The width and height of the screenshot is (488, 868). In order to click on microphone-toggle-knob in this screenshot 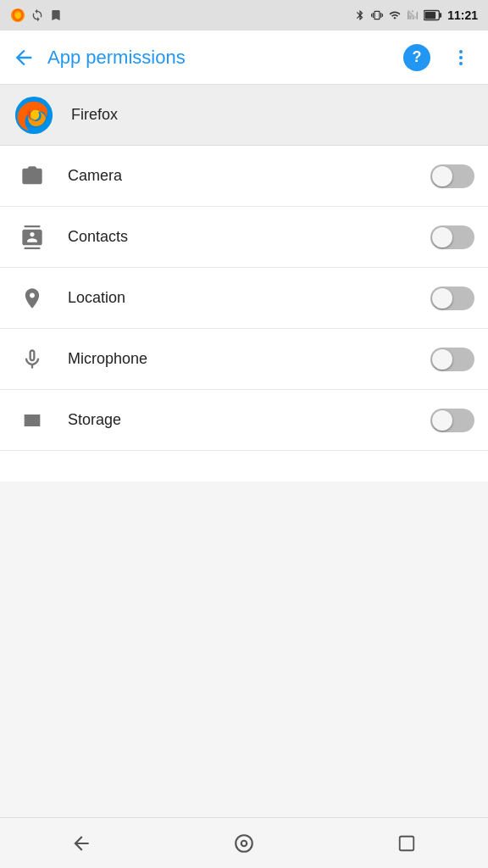, I will do `click(442, 359)`.